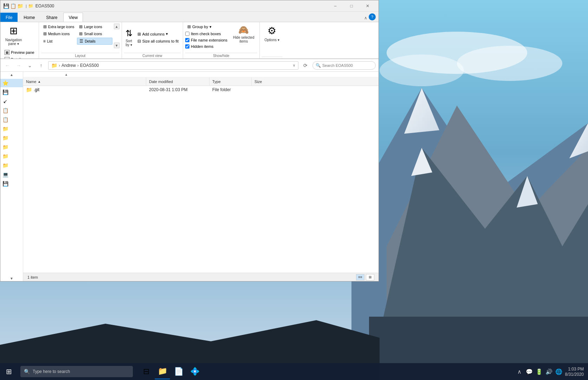  Describe the element at coordinates (5, 147) in the screenshot. I see `sidebar-item-7-icon: 📁` at that location.